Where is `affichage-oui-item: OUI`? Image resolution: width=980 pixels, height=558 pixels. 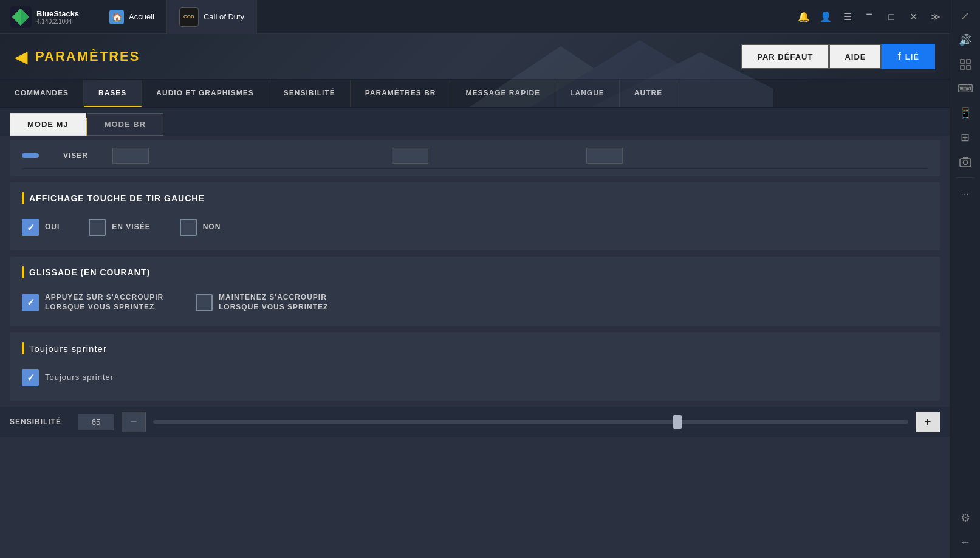 affichage-oui-item: OUI is located at coordinates (41, 227).